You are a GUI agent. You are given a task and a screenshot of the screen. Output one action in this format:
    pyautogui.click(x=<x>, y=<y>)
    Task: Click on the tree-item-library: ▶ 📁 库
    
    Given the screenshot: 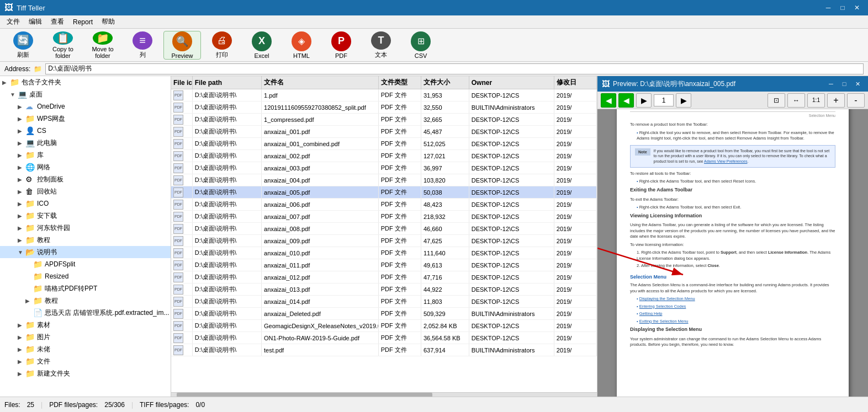 What is the action you would take?
    pyautogui.click(x=85, y=155)
    